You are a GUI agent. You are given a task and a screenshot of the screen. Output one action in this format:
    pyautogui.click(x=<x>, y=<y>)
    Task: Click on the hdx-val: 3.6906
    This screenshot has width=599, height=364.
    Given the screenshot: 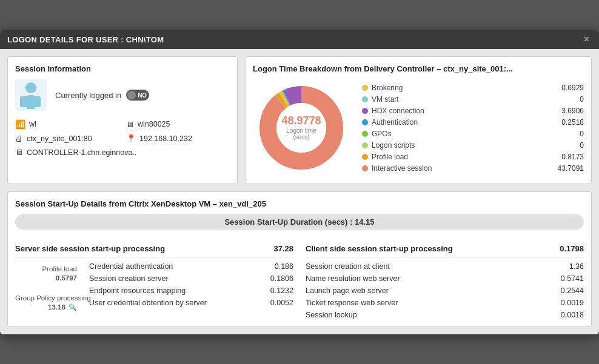 What is the action you would take?
    pyautogui.click(x=572, y=111)
    